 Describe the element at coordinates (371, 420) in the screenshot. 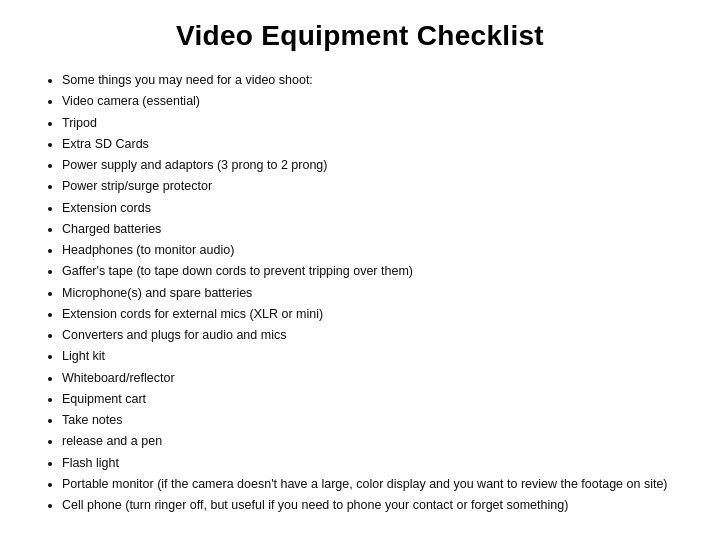

I see `list-item: Take notes` at that location.